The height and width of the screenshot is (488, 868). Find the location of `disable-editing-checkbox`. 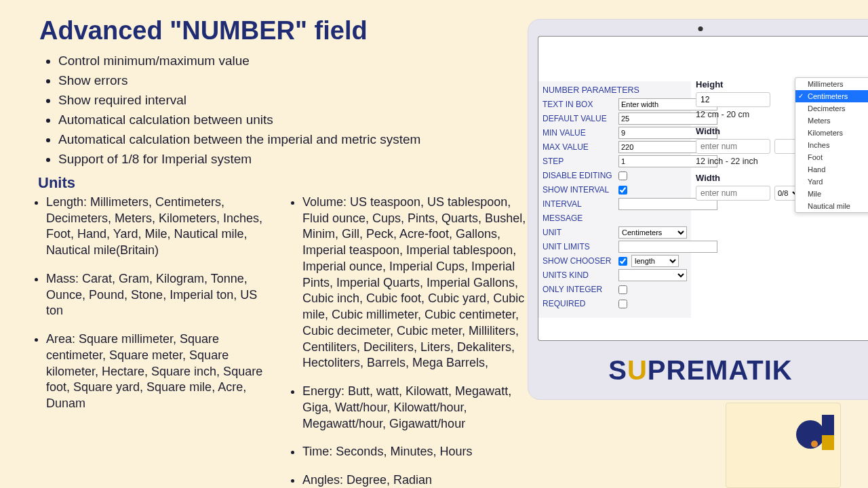

disable-editing-checkbox is located at coordinates (623, 176).